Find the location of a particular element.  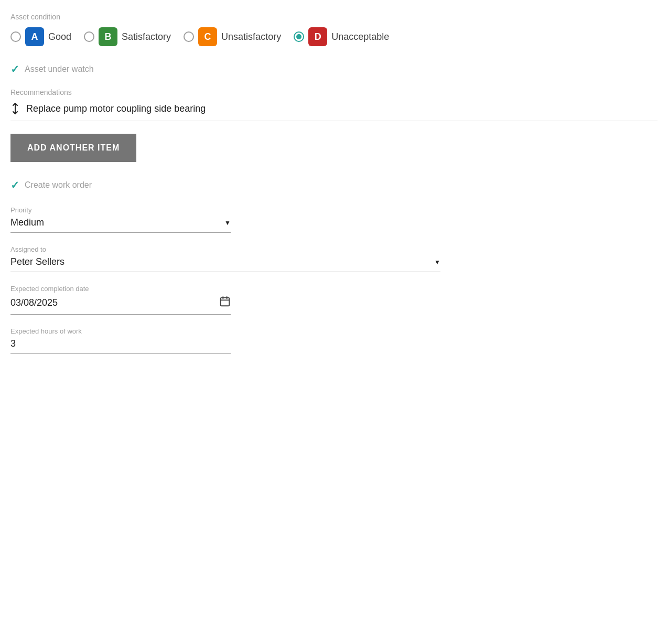

priority-value: Medium is located at coordinates (27, 222).